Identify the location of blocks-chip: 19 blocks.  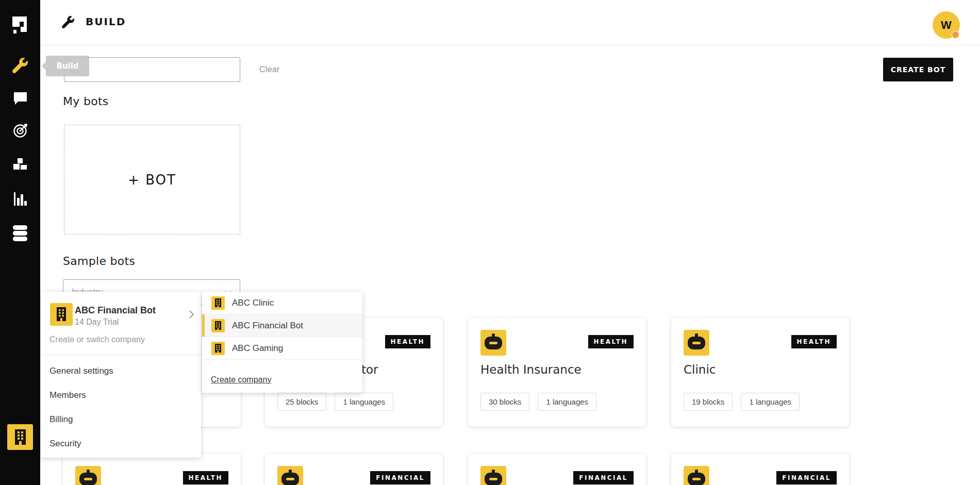
(708, 402).